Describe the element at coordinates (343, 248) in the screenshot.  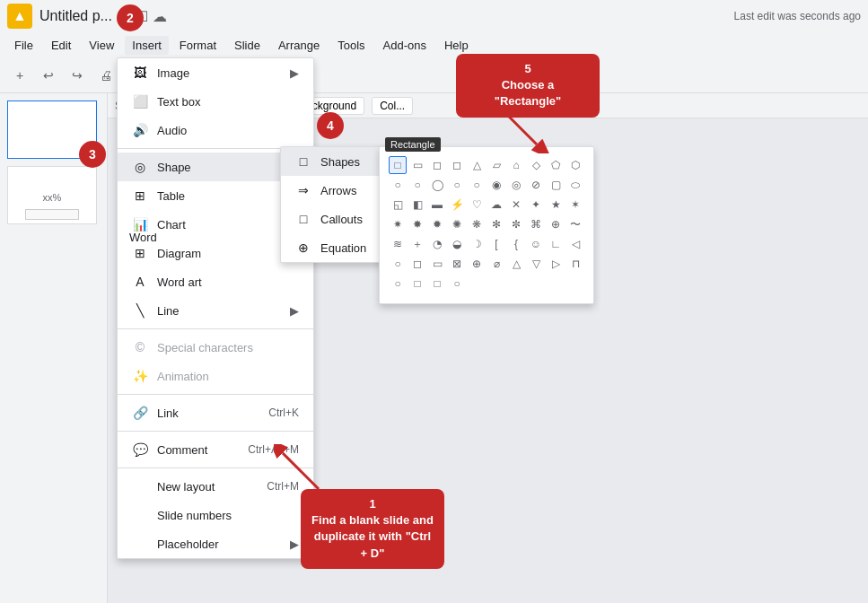
I see `submenu-equation-label: Equation` at that location.